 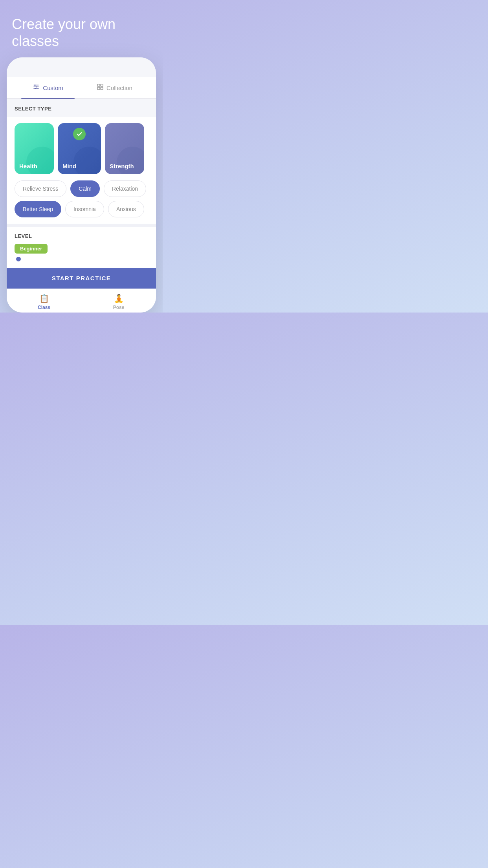 What do you see at coordinates (48, 88) in the screenshot?
I see `tab-custom: Custom` at bounding box center [48, 88].